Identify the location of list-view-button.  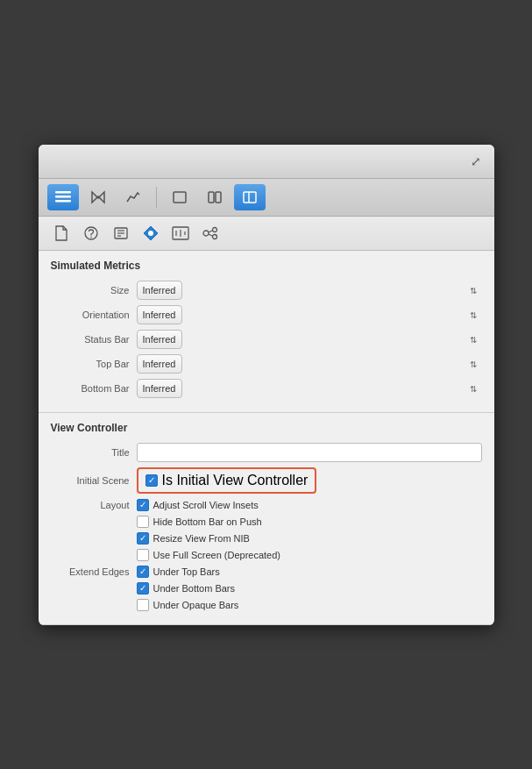
(63, 197).